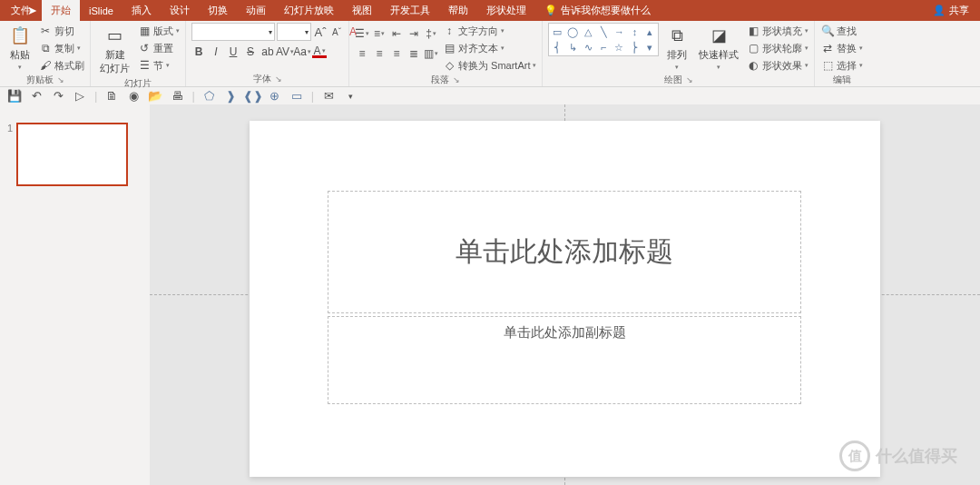  I want to click on italic-icon: I, so click(216, 52).